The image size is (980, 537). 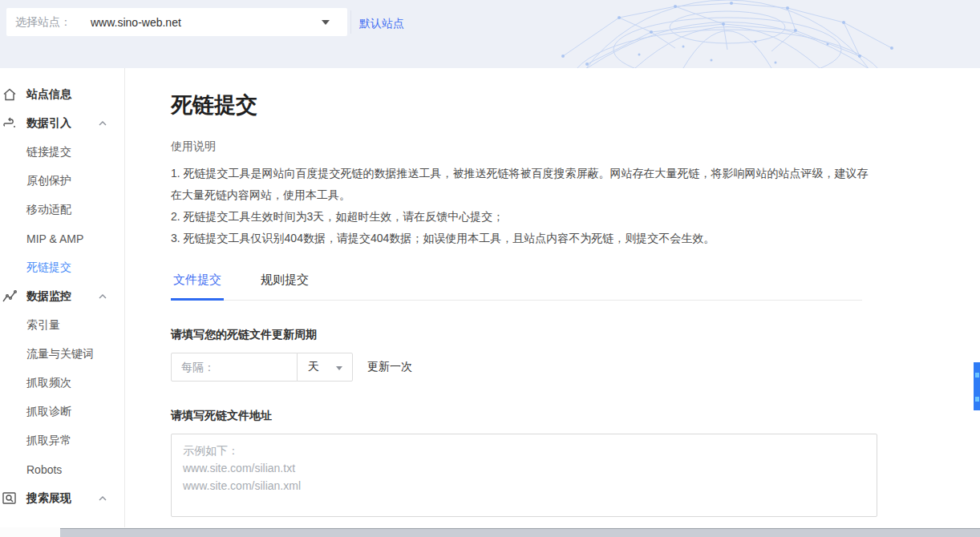 I want to click on sidebar-item-mip-amp: MIP & AMP, so click(x=63, y=239).